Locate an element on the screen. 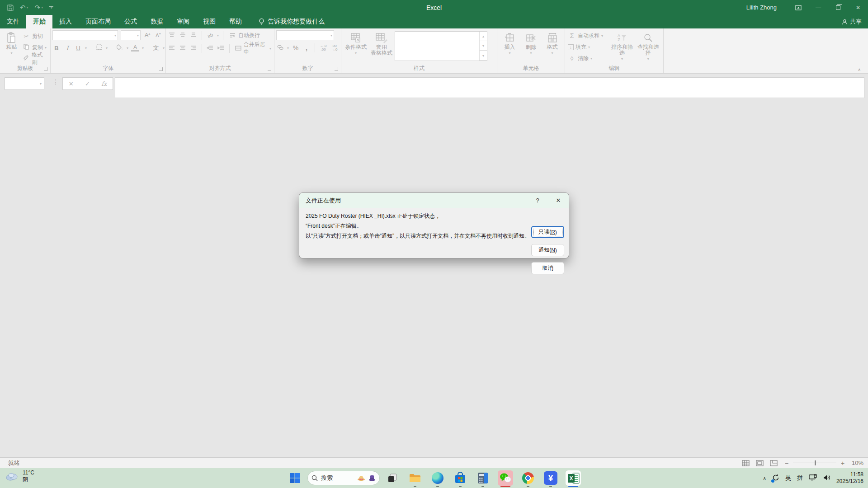 The width and height of the screenshot is (868, 488). autosum-dropdown-icon: ▾ is located at coordinates (602, 36).